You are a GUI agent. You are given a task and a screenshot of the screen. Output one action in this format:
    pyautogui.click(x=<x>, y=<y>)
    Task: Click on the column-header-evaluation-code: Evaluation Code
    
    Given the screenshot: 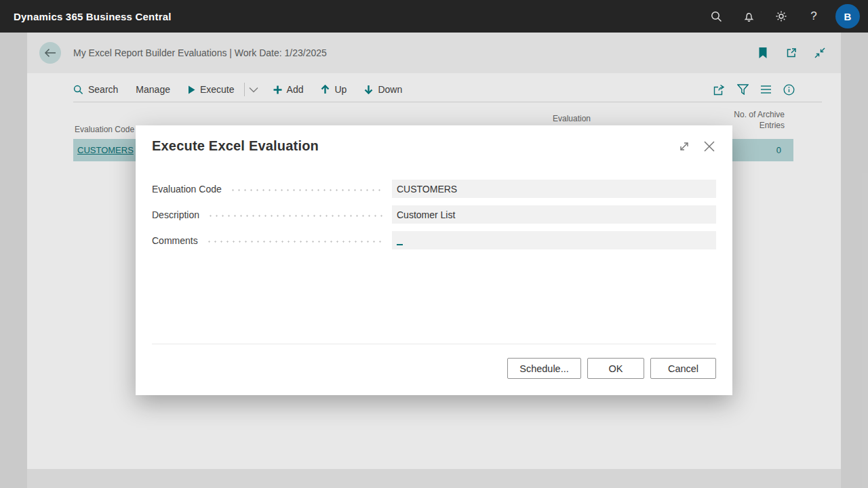 What is the action you would take?
    pyautogui.click(x=104, y=129)
    